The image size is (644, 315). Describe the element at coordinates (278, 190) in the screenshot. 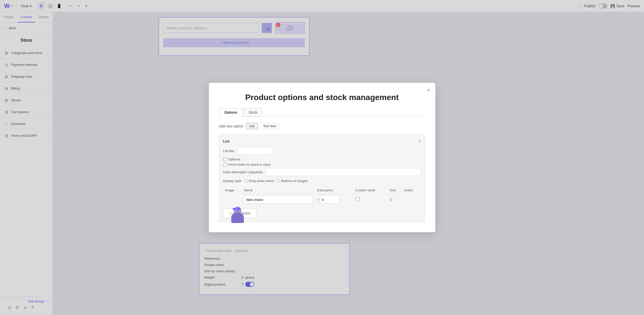

I see `col-name: Name` at that location.